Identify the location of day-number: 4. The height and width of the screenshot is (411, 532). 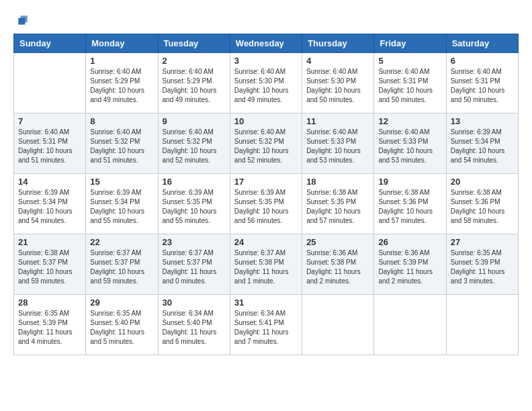
(338, 60).